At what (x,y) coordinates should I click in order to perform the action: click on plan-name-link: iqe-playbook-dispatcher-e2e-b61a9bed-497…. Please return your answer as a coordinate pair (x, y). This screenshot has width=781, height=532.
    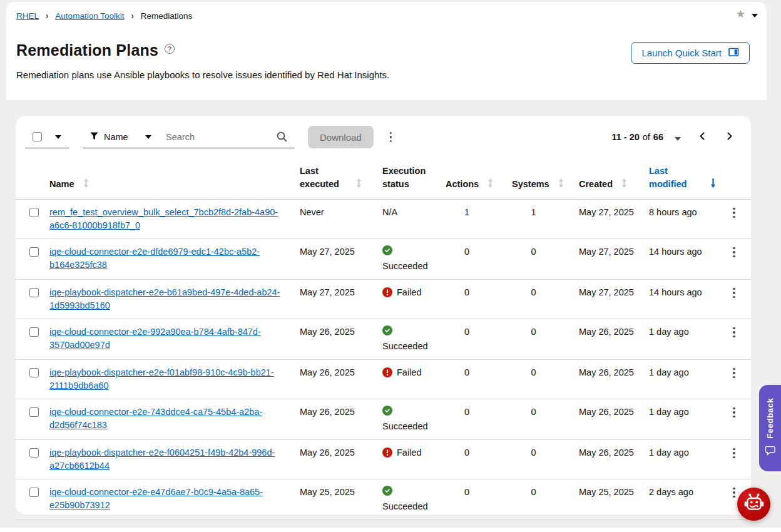
    Looking at the image, I should click on (165, 299).